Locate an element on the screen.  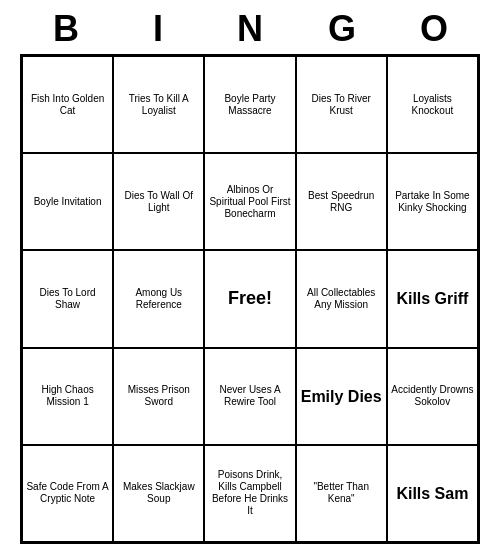
cell-12: Free! is located at coordinates (250, 298).